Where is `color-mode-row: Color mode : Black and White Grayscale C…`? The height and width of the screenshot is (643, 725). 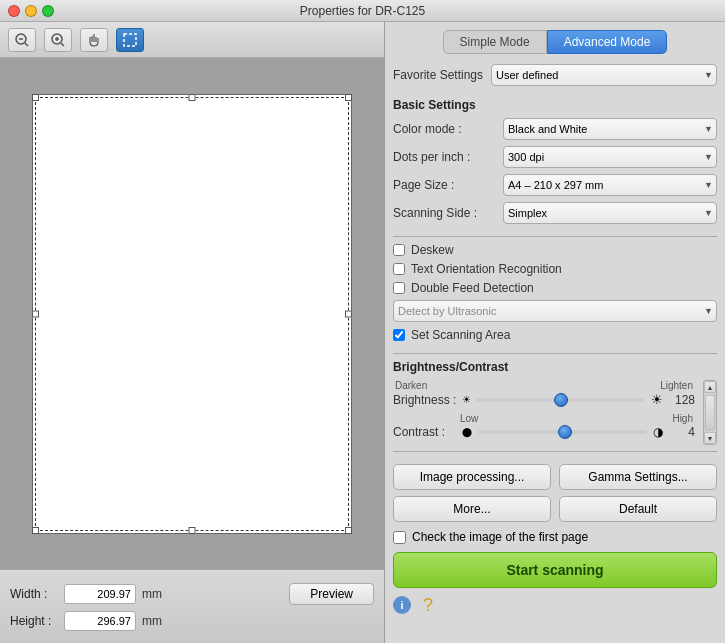
color-mode-row: Color mode : Black and White Grayscale C… is located at coordinates (555, 129).